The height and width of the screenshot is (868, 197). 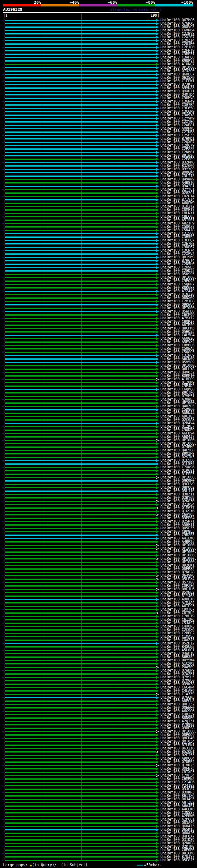 What do you see at coordinates (178, 223) in the screenshot?
I see `hit-label: UniRef100_A8Z1P9` at bounding box center [178, 223].